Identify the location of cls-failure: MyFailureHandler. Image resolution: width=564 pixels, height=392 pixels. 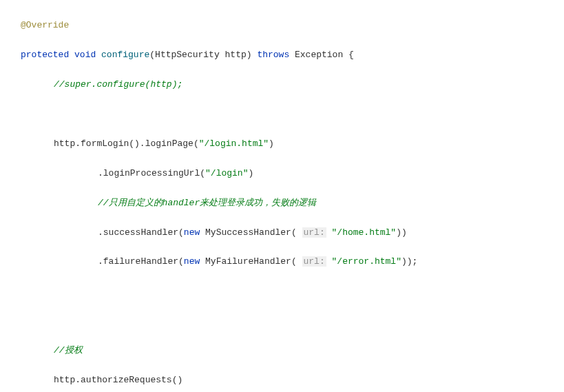
(248, 262).